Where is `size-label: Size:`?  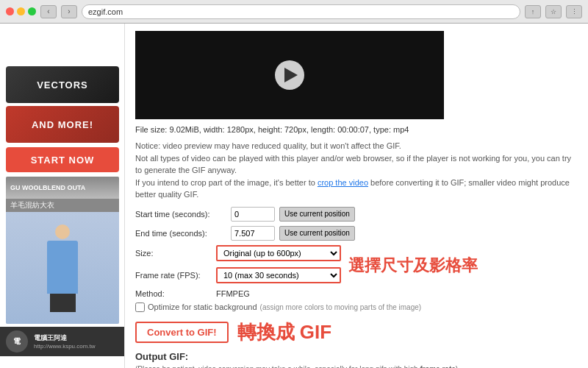
size-label: Size: is located at coordinates (176, 253).